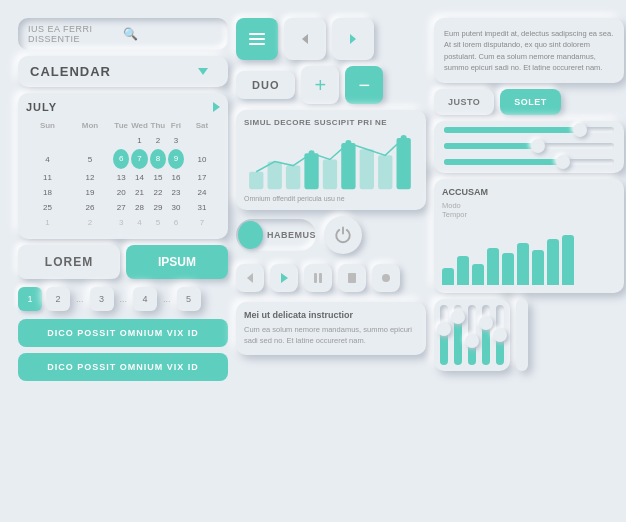 Image resolution: width=626 pixels, height=522 pixels. What do you see at coordinates (538, 146) in the screenshot?
I see `slider-2-thumb` at bounding box center [538, 146].